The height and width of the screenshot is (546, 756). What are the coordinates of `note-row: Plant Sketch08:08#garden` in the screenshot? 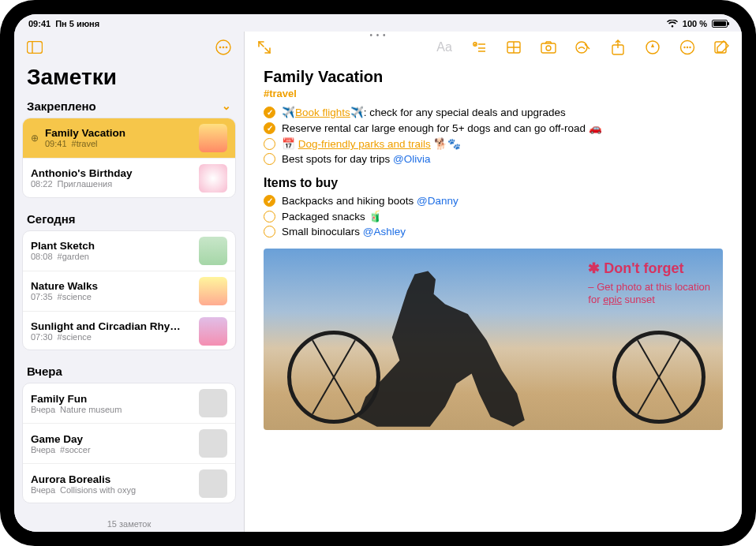 It's located at (129, 251).